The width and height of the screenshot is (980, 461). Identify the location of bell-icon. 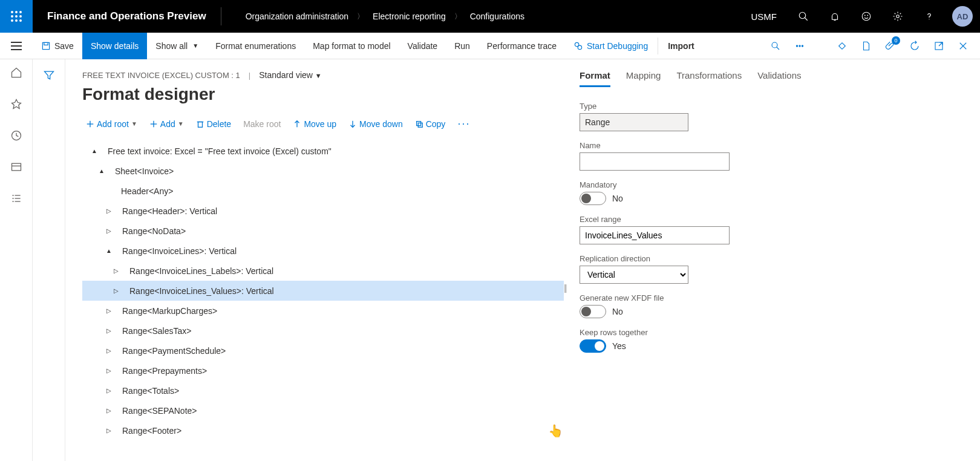
(835, 16).